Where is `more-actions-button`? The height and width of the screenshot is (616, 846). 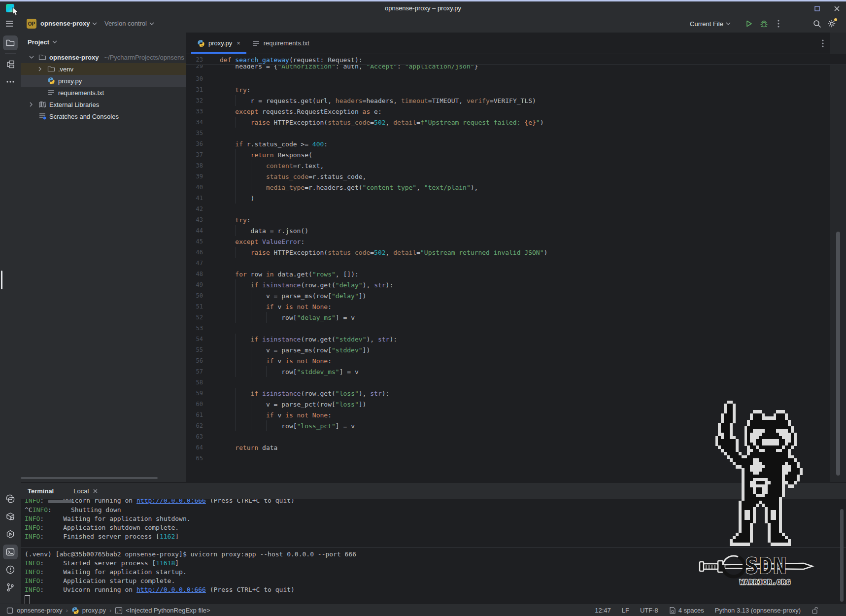 more-actions-button is located at coordinates (778, 24).